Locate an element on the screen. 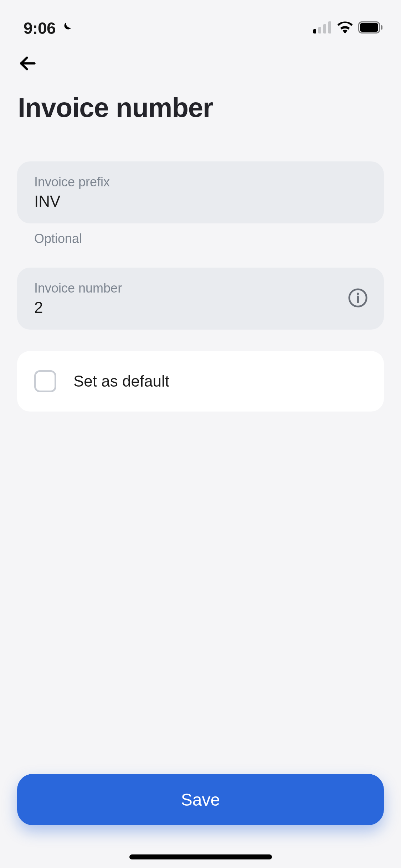 The image size is (401, 868). home-indicator is located at coordinates (201, 857).